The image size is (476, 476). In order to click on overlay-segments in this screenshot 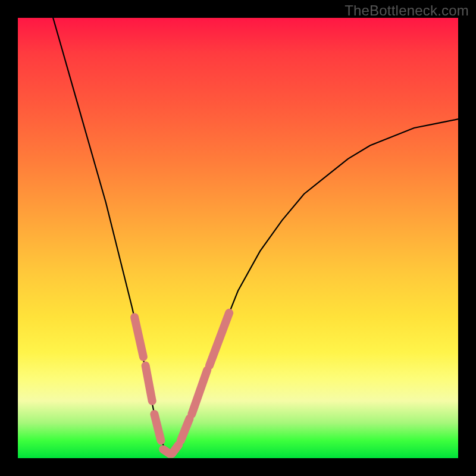, I will do `click(182, 383)`.